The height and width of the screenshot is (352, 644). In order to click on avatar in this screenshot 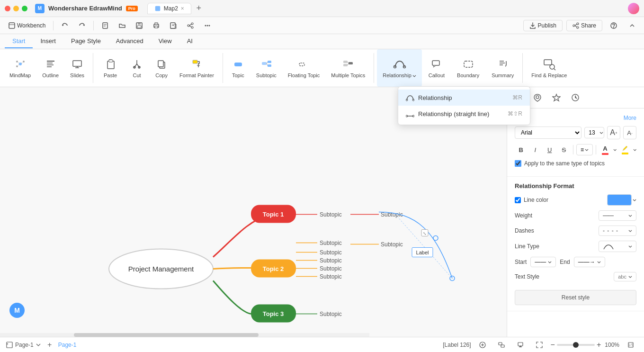, I will do `click(634, 9)`.